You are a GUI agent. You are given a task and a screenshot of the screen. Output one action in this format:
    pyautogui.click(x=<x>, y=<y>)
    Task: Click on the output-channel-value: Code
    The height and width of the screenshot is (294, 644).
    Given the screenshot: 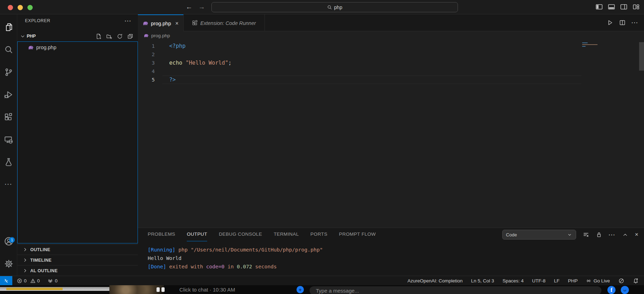 What is the action you would take?
    pyautogui.click(x=511, y=235)
    